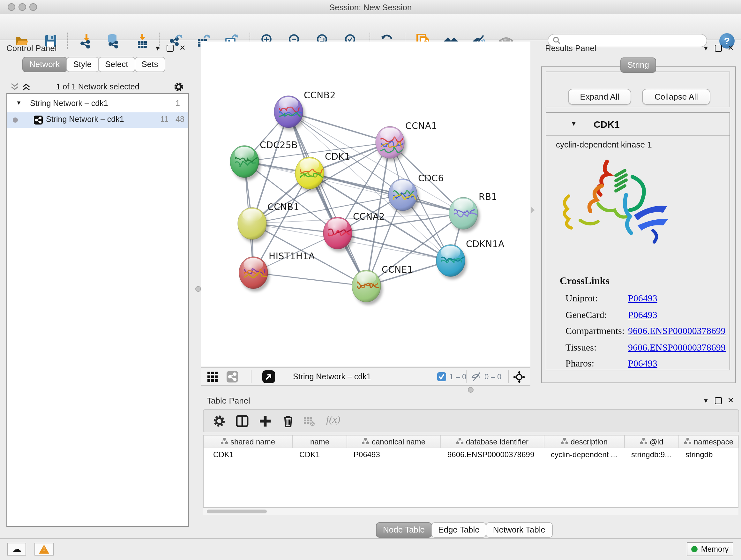  What do you see at coordinates (150, 64) in the screenshot?
I see `tab-sets: Sets` at bounding box center [150, 64].